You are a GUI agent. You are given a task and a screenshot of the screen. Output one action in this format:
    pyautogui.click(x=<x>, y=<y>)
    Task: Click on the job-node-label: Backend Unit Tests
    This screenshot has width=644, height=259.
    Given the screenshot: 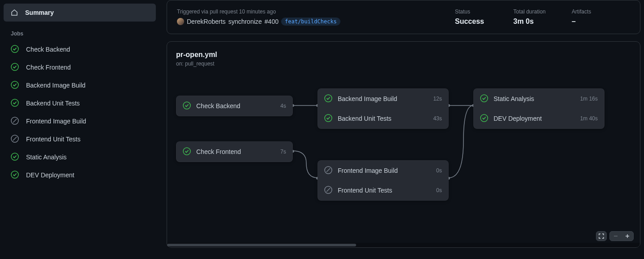 What is the action you would take?
    pyautogui.click(x=385, y=119)
    